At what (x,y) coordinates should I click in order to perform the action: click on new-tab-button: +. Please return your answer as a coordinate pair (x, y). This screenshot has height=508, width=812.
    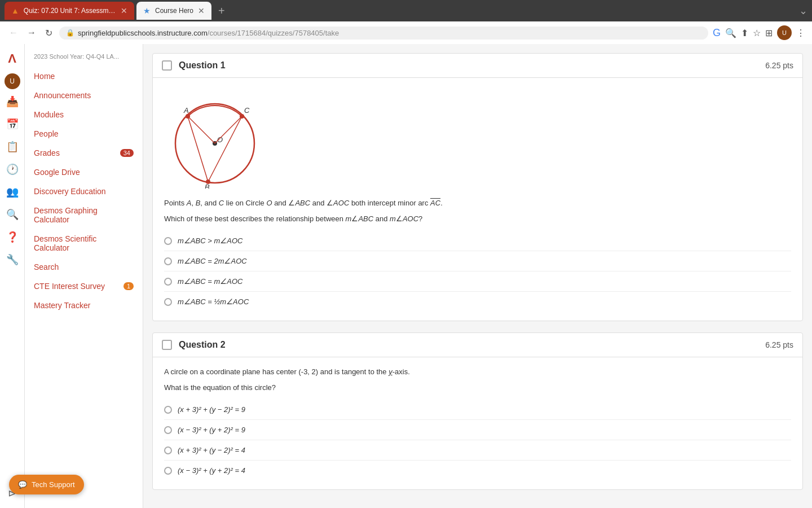
    Looking at the image, I should click on (222, 11).